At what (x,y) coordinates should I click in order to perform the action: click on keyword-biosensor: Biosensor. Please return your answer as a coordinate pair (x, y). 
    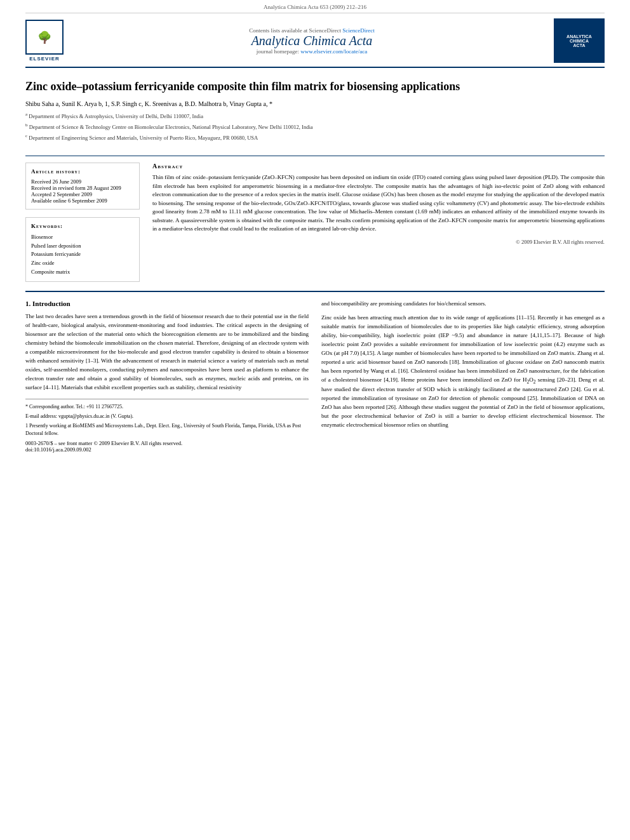
    Looking at the image, I should click on (83, 237).